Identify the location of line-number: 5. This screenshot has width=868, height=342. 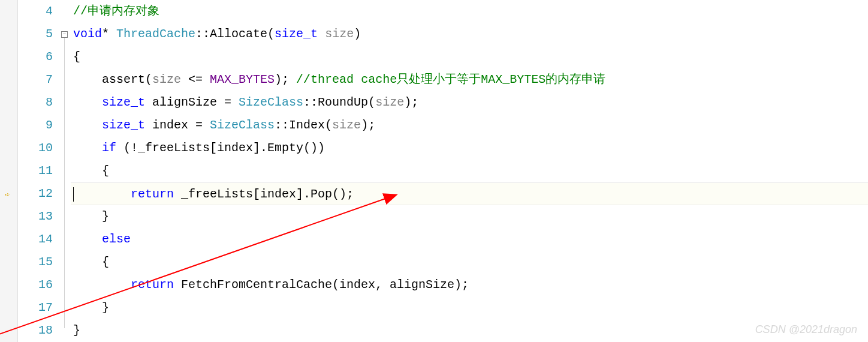
(35, 34).